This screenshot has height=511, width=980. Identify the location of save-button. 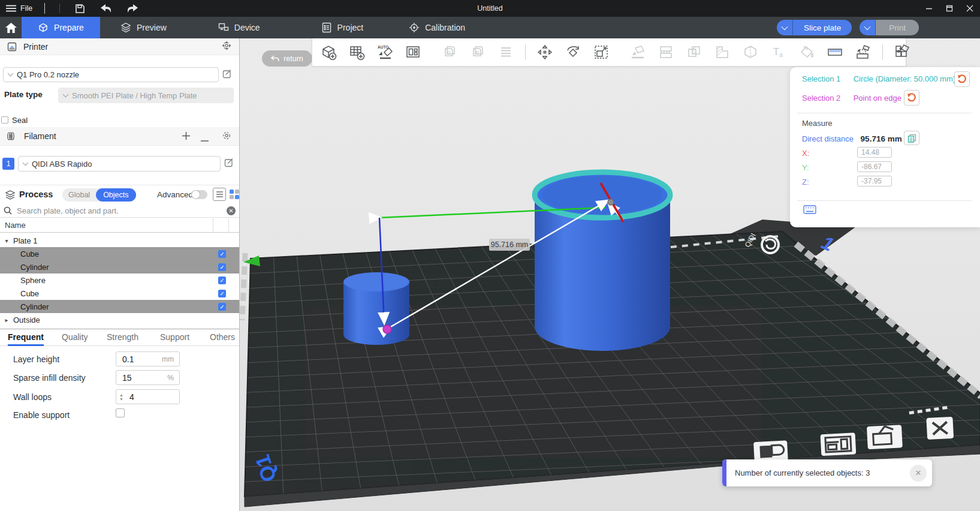
(80, 8).